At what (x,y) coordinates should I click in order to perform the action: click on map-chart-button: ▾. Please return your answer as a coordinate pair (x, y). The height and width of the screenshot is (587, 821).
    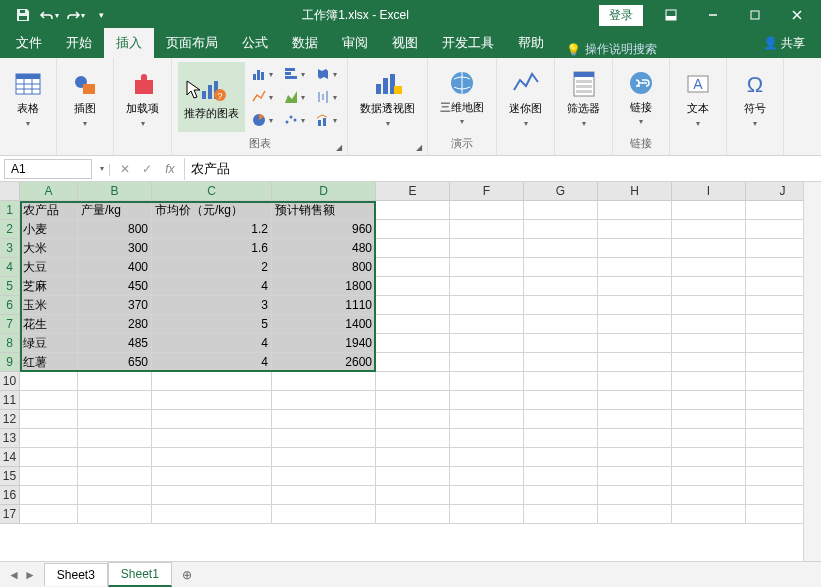
    Looking at the image, I should click on (326, 74).